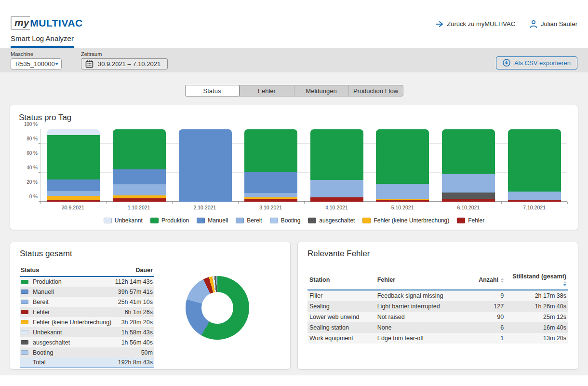  I want to click on sort-icon-stillstand, so click(565, 284).